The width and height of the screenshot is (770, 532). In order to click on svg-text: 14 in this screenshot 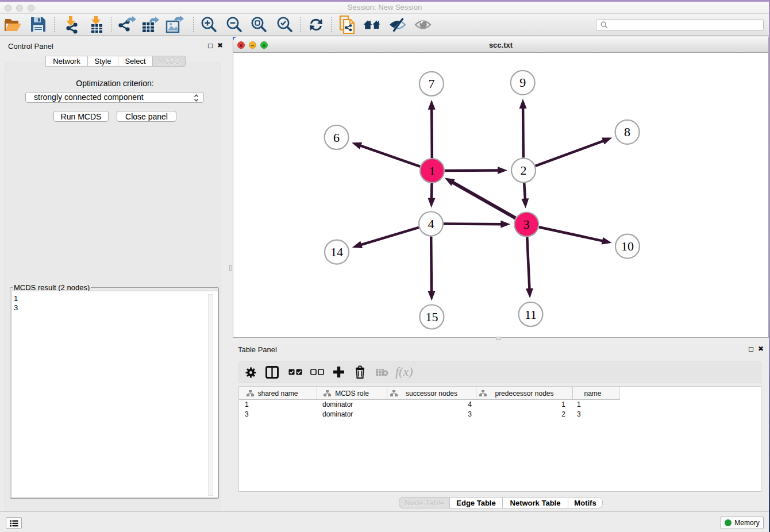, I will do `click(337, 252)`.